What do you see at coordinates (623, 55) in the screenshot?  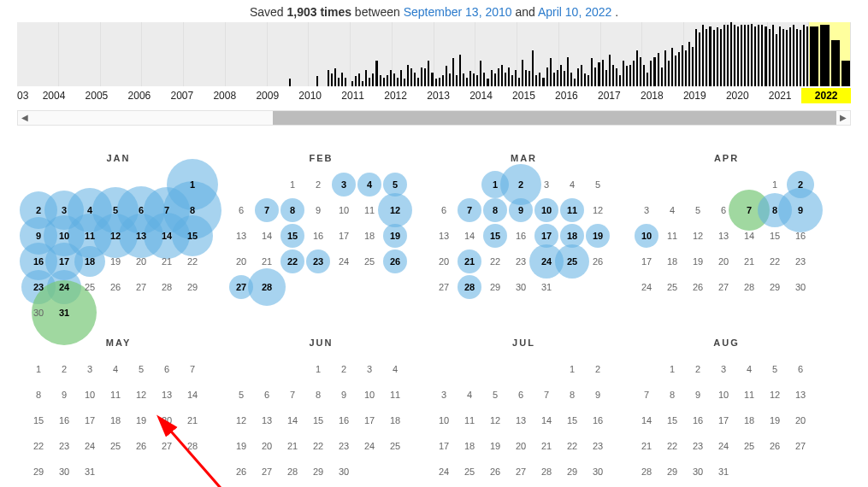 I see `year-slot-2017` at bounding box center [623, 55].